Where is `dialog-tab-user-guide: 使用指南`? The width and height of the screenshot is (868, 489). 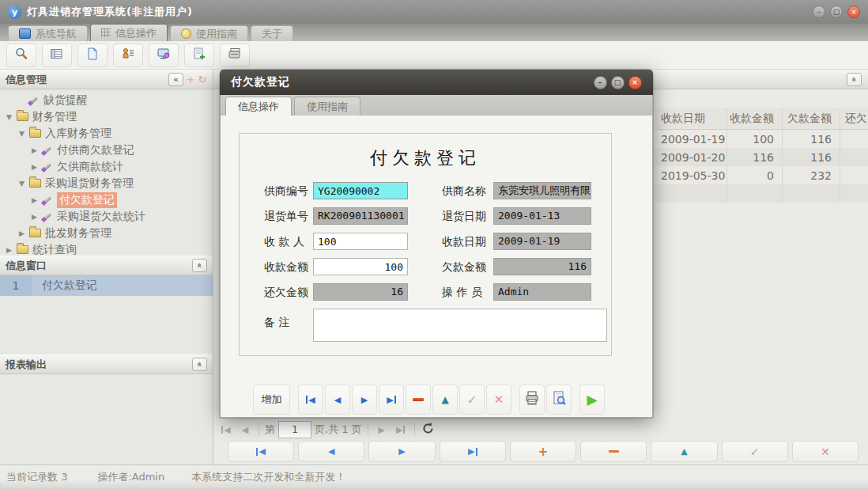 dialog-tab-user-guide: 使用指南 is located at coordinates (327, 106).